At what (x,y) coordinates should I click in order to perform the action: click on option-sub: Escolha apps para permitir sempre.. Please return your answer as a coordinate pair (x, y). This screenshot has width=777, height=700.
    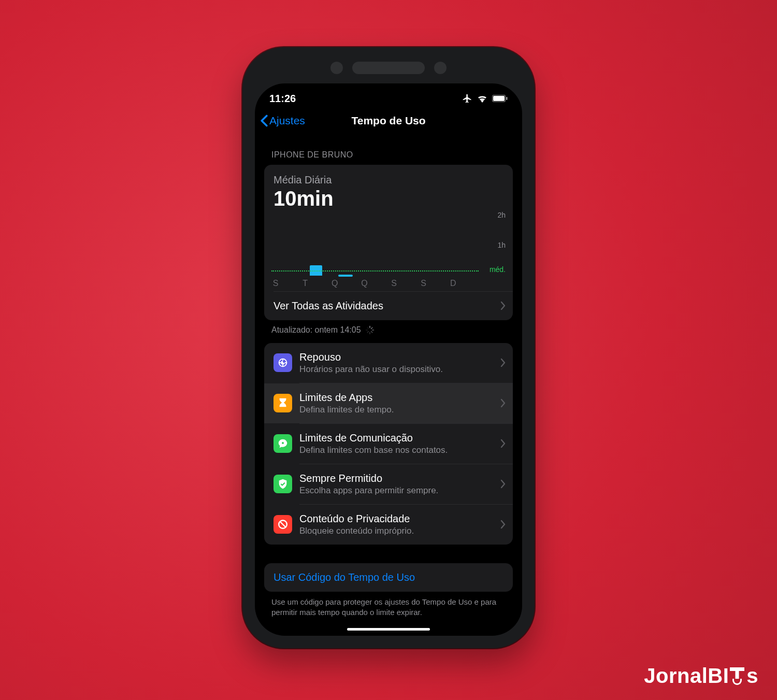
    Looking at the image, I should click on (396, 491).